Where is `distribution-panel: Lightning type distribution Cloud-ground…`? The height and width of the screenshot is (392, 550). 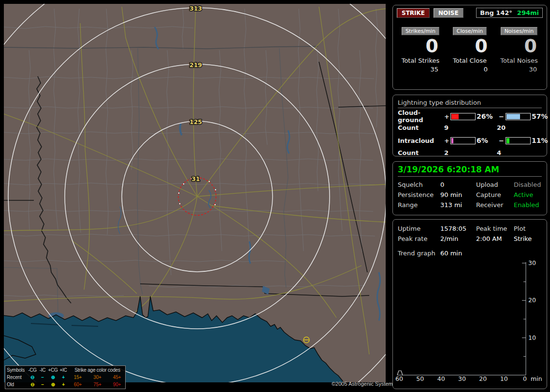
distribution-panel: Lightning type distribution Cloud-ground… is located at coordinates (470, 126).